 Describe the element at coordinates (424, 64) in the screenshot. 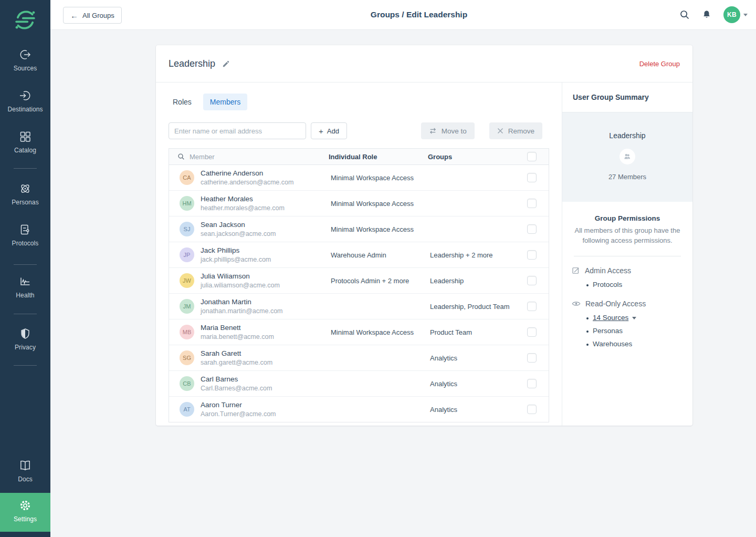

I see `card-header: Leadership Delete Group` at that location.